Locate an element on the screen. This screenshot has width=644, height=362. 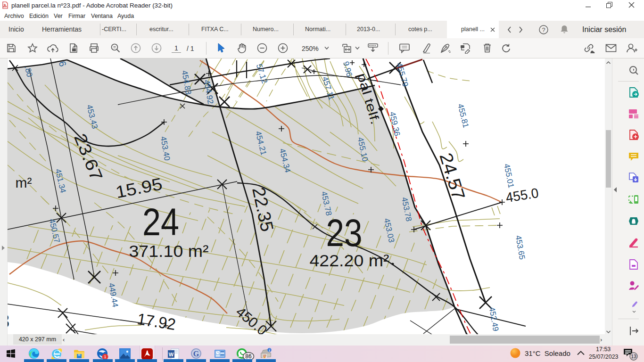
svg-text: m² is located at coordinates (24, 183).